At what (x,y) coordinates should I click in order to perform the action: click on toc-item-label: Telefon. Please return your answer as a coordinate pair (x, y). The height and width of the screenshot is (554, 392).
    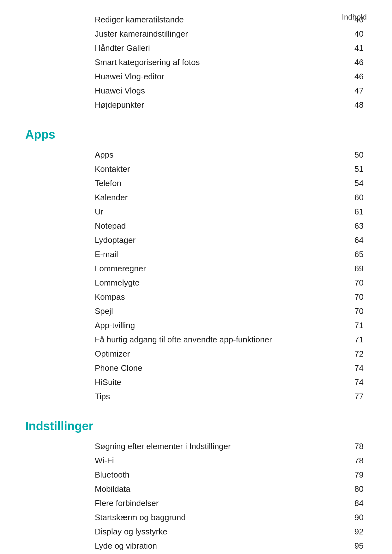
    Looking at the image, I should click on (183, 183).